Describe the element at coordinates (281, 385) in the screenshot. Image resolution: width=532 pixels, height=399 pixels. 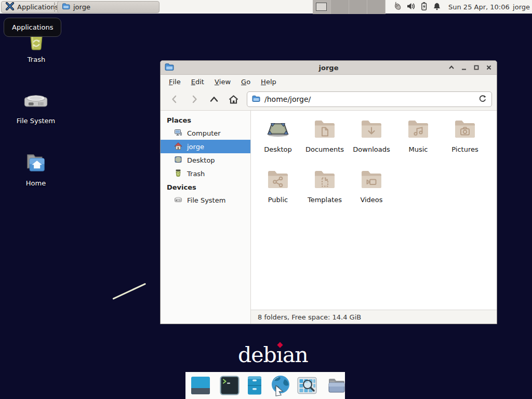
I see `web-browser-icon` at that location.